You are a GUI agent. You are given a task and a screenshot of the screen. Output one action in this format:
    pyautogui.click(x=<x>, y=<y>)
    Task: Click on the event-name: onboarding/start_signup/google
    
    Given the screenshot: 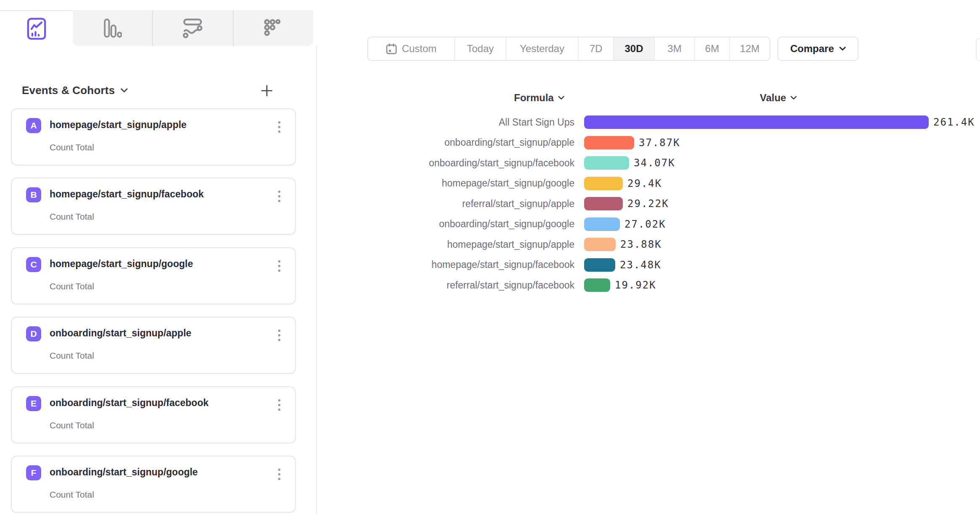 What is the action you would take?
    pyautogui.click(x=124, y=472)
    